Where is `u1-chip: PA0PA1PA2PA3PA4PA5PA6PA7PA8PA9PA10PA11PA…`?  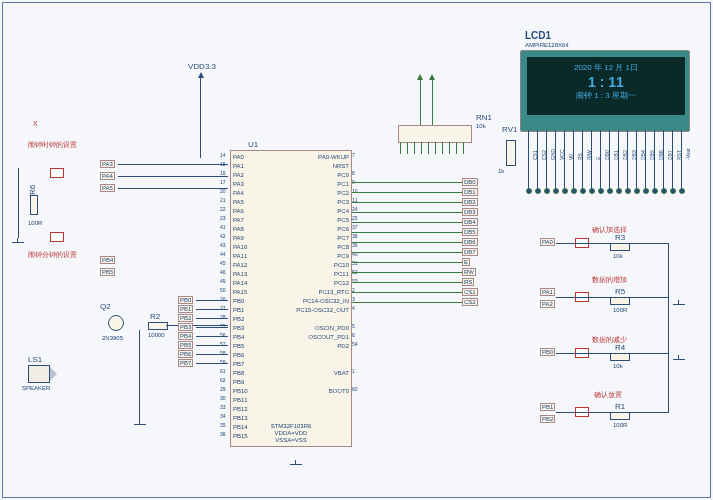 u1-chip: PA0PA1PA2PA3PA4PA5PA6PA7PA8PA9PA10PA11PA… is located at coordinates (291, 298).